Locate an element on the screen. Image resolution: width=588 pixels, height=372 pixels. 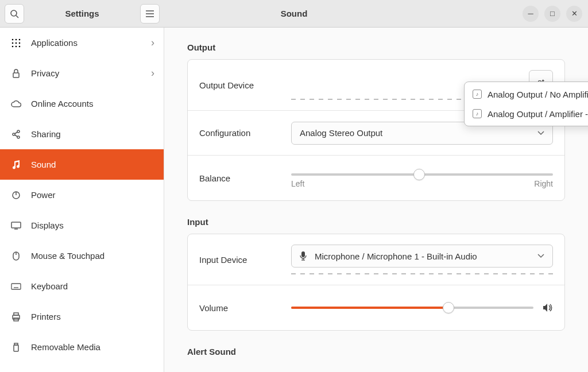
output-device-dropdown: ♪Analog Output / No Amplifier - Built-in… is located at coordinates (526, 104).